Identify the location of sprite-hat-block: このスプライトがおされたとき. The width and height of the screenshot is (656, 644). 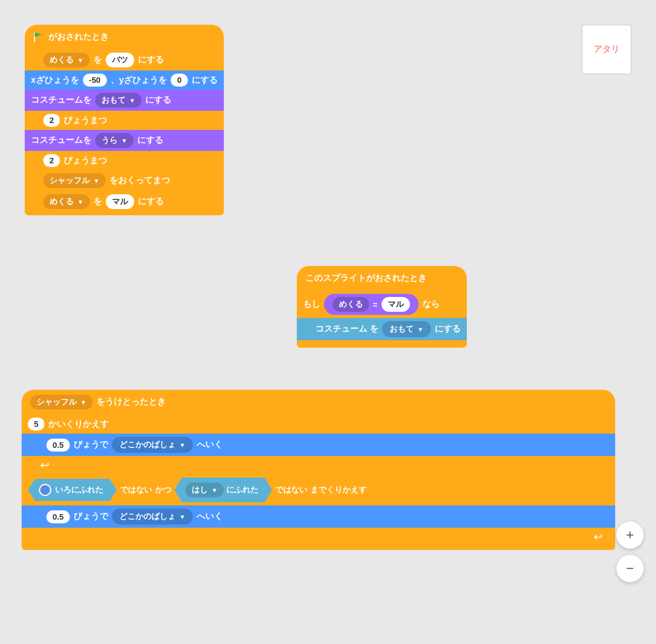
(382, 278).